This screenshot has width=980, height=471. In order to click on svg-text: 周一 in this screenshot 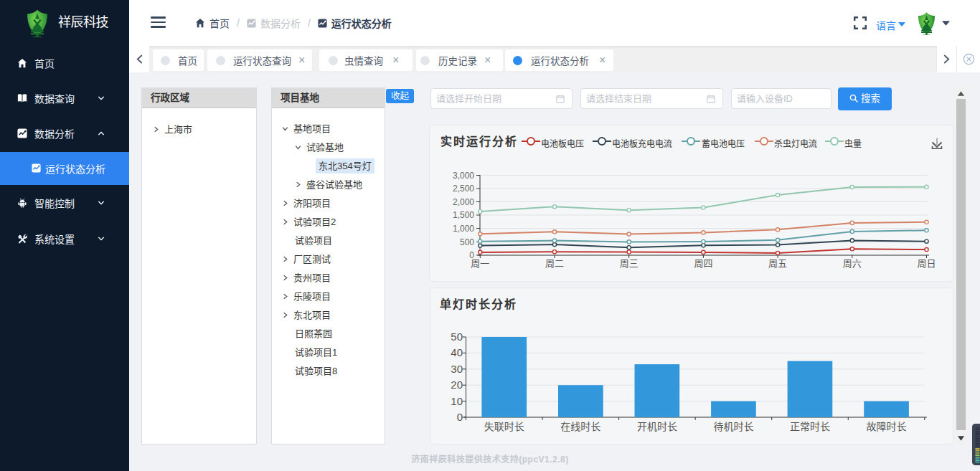, I will do `click(480, 264)`.